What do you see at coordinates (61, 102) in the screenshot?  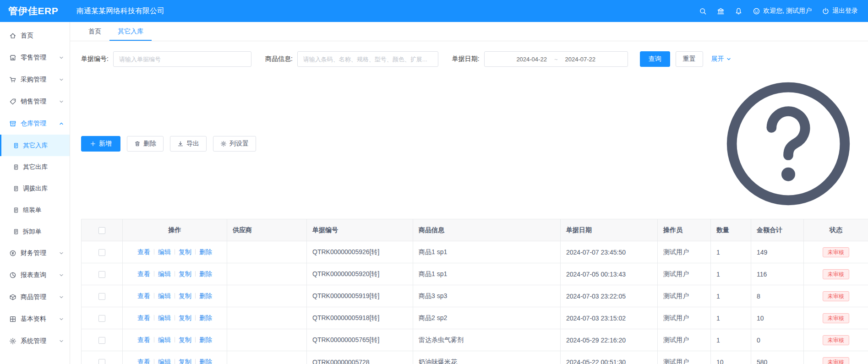 I see `chevron-down-icon` at bounding box center [61, 102].